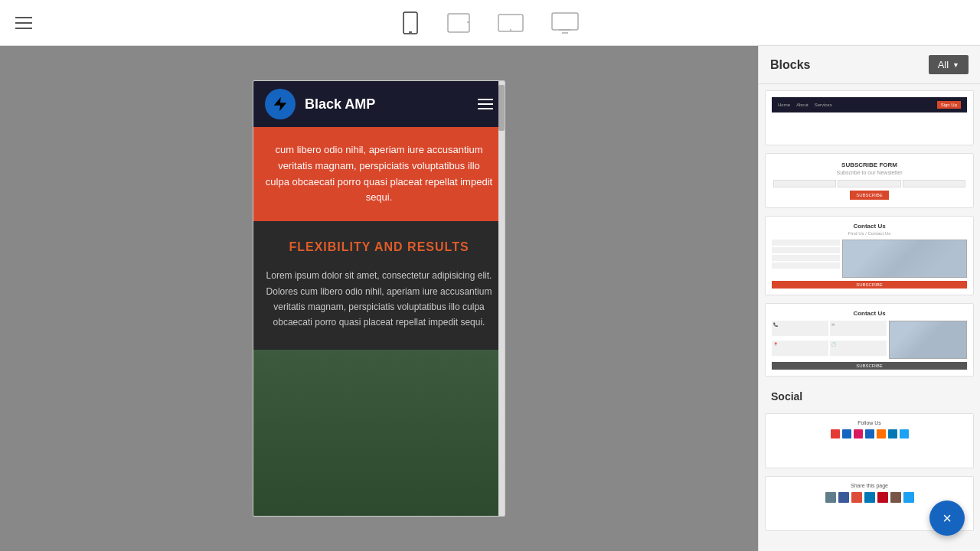  What do you see at coordinates (870, 340) in the screenshot?
I see `contact-layout-2: 📞 ✉ 📍 🕐` at bounding box center [870, 340].